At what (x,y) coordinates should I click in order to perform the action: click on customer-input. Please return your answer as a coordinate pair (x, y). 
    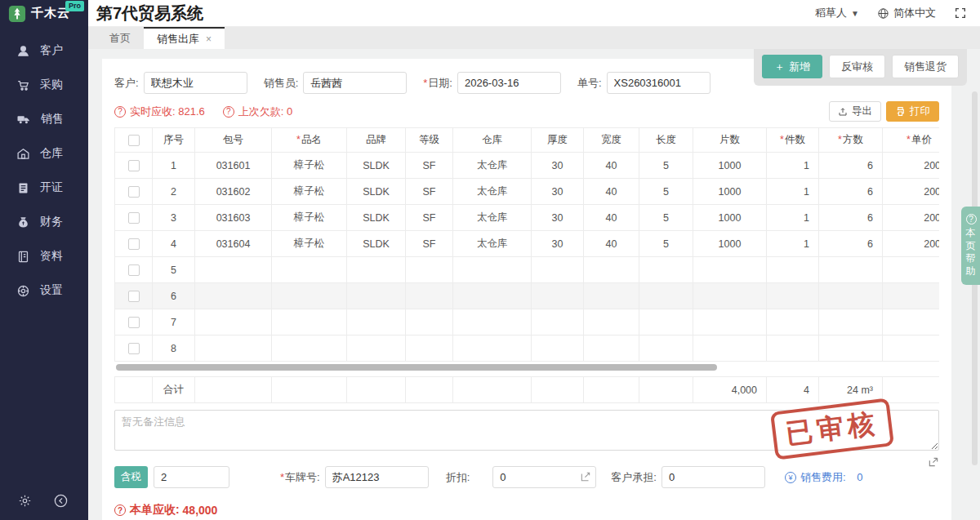
    Looking at the image, I should click on (196, 83).